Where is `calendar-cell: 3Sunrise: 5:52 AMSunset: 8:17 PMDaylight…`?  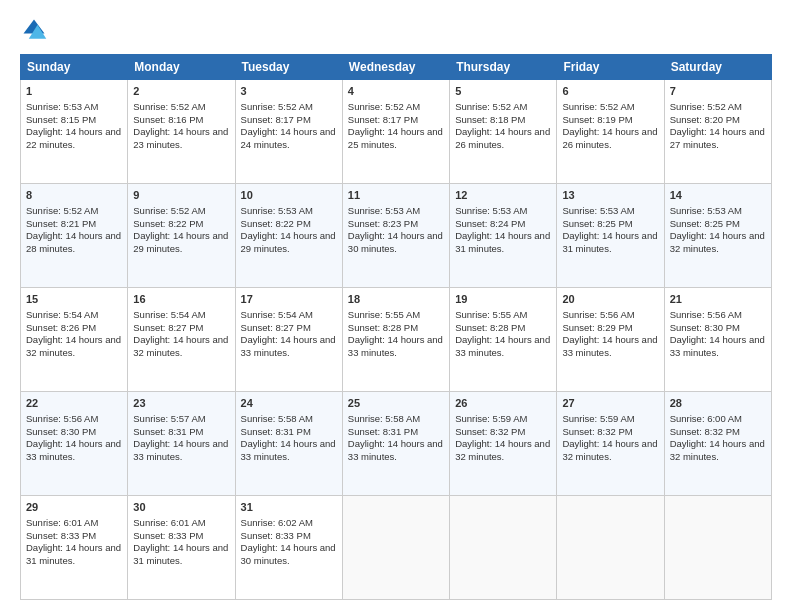 calendar-cell: 3Sunrise: 5:52 AMSunset: 8:17 PMDaylight… is located at coordinates (288, 132).